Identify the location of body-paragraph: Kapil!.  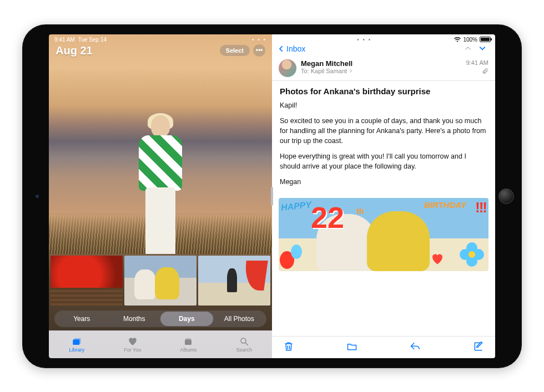
(384, 105).